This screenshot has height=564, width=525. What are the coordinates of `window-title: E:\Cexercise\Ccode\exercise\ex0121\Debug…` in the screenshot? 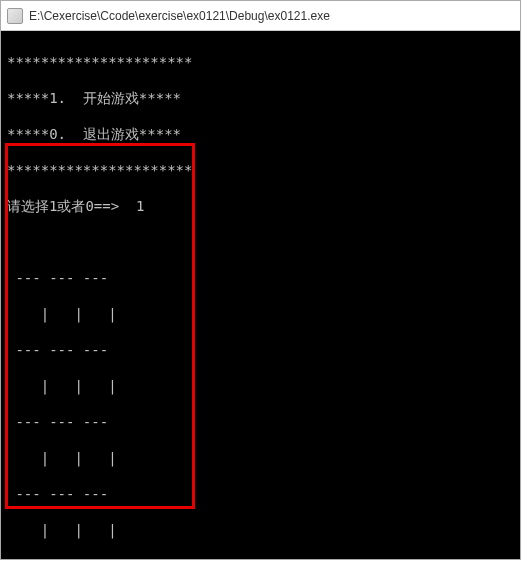 It's located at (180, 16).